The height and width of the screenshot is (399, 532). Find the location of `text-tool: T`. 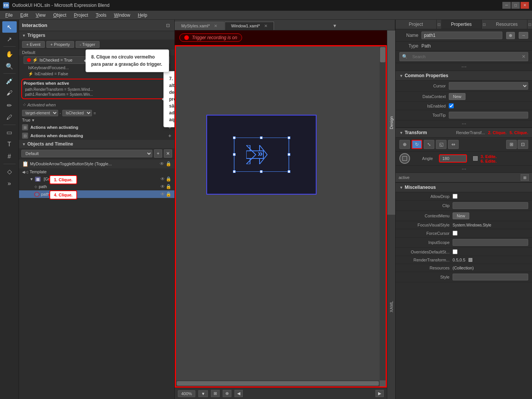

text-tool: T is located at coordinates (10, 144).